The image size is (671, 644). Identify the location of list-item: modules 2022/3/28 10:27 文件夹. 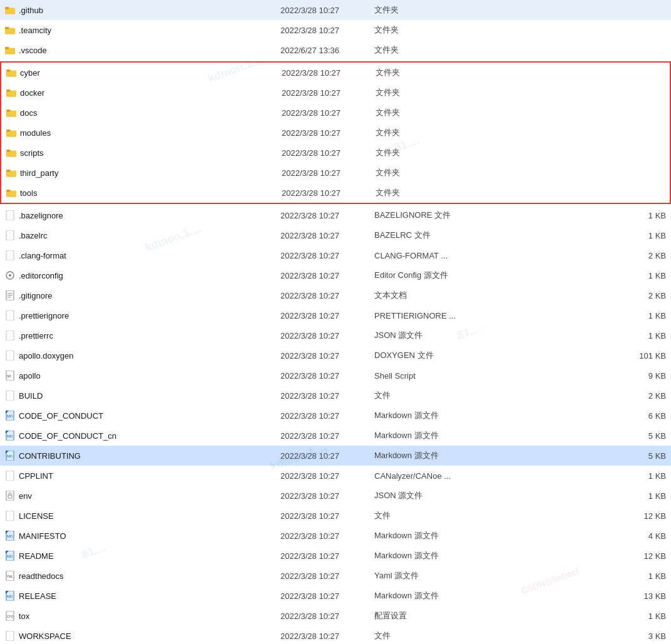
(336, 133).